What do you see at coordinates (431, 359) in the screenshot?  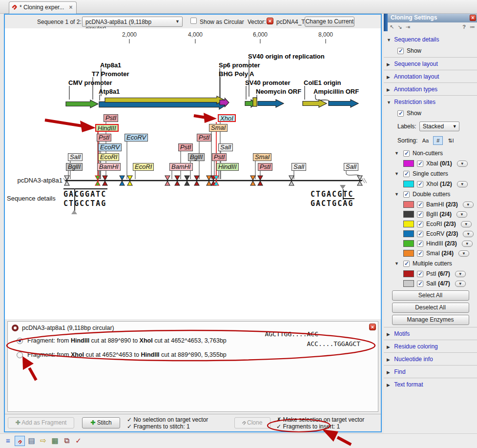 I see `section-nucleotide-info: ▶ Nucleotide info` at bounding box center [431, 359].